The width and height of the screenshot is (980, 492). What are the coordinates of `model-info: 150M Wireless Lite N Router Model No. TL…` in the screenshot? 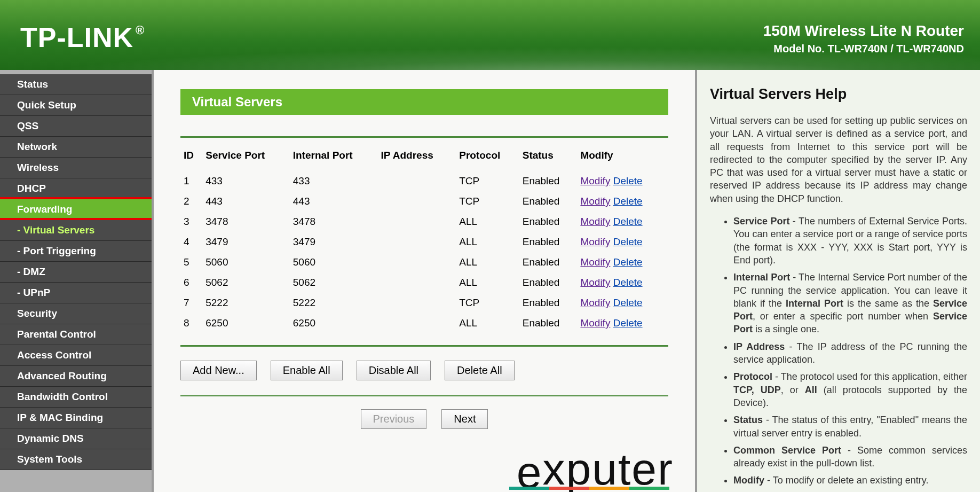 It's located at (864, 38).